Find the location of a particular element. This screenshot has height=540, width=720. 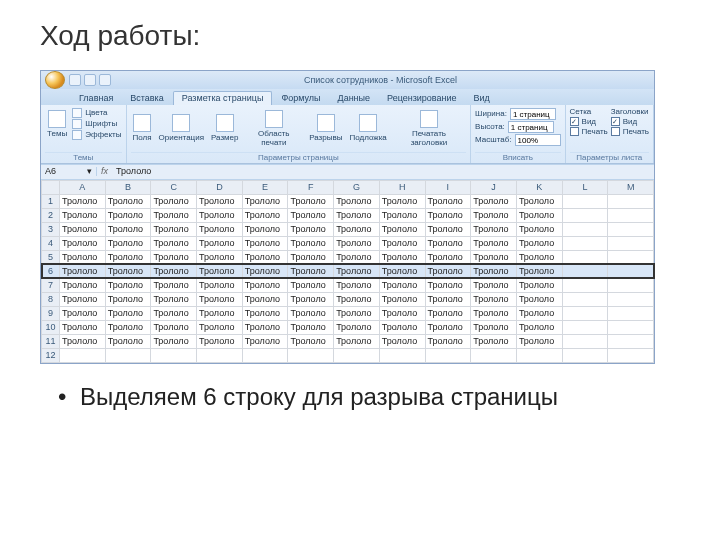

table-row: 7ТрололоТрололоТрололоТрололоТрололоТрол… is located at coordinates (348, 285).